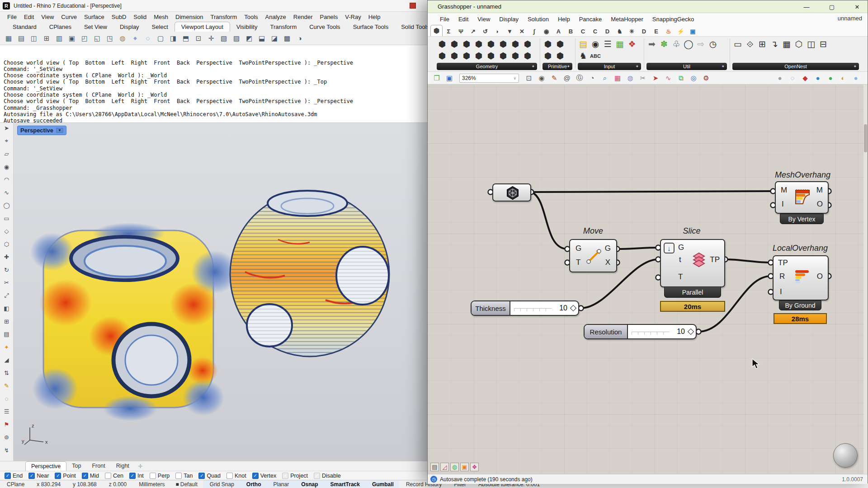 The width and height of the screenshot is (868, 488). I want to click on rotate-icon: ↻, so click(7, 270).